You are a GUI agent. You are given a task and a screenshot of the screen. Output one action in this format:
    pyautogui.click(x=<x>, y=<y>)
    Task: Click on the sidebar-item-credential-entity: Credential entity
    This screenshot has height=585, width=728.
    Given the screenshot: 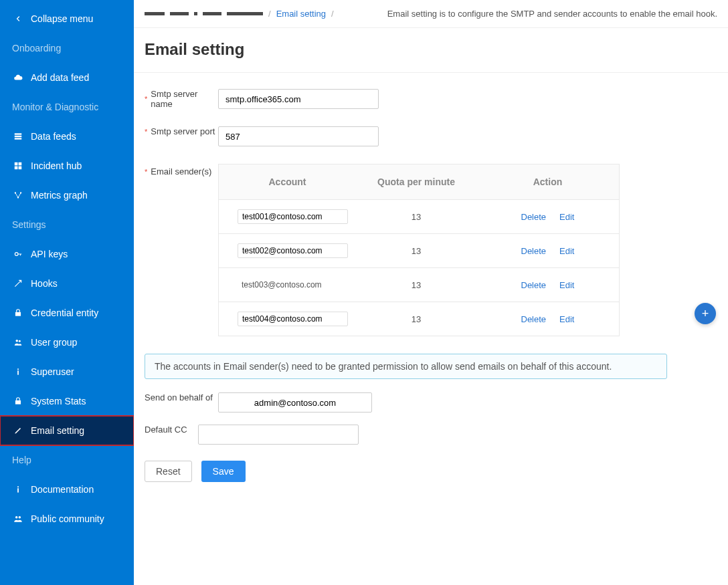 What is the action you would take?
    pyautogui.click(x=67, y=313)
    